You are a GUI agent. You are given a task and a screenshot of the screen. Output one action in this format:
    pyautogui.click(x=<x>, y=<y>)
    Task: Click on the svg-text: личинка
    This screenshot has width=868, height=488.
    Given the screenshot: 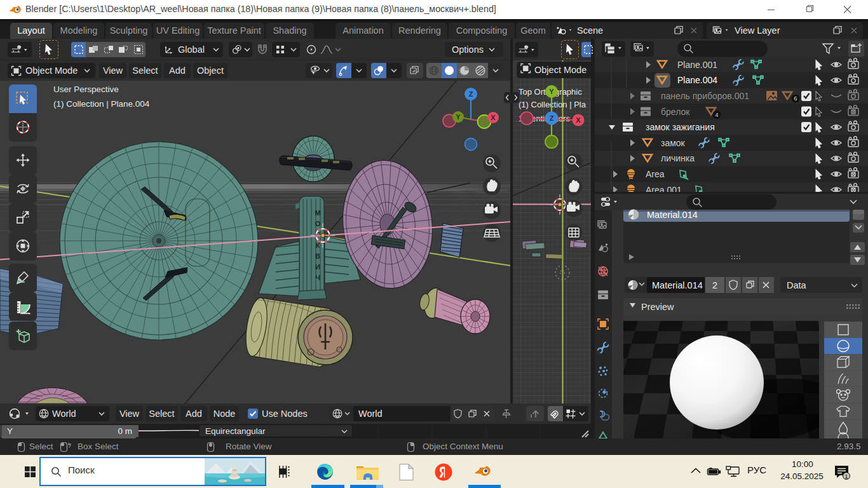 What is the action you would take?
    pyautogui.click(x=677, y=158)
    